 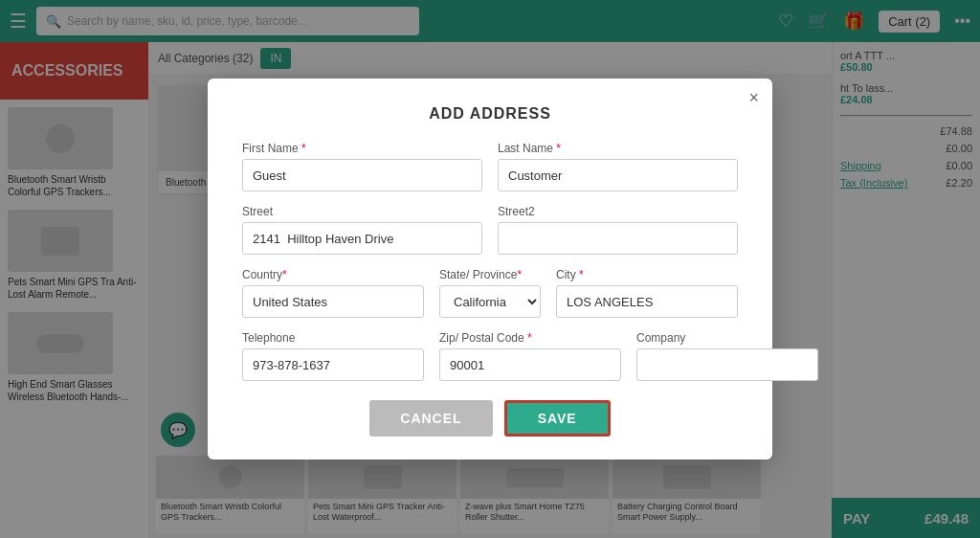 I want to click on zip-label: Zip/ Postal Code *, so click(x=530, y=338).